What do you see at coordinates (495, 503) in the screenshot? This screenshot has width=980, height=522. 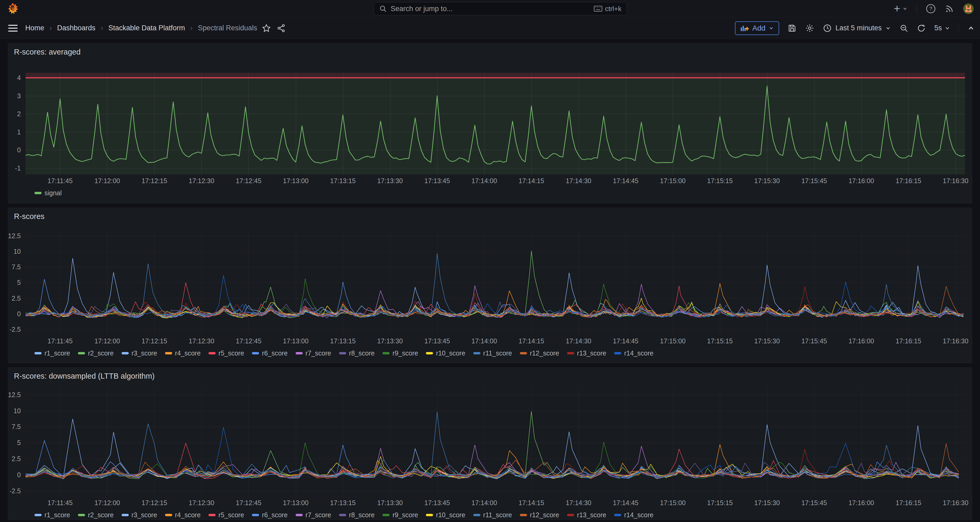 I see `x-axis-labels: 17:11:4517:12:0017:12:1517:12:3017:12:45…` at bounding box center [495, 503].